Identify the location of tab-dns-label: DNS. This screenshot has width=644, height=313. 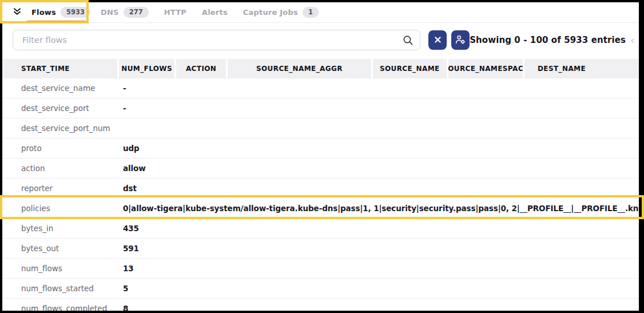
(110, 13).